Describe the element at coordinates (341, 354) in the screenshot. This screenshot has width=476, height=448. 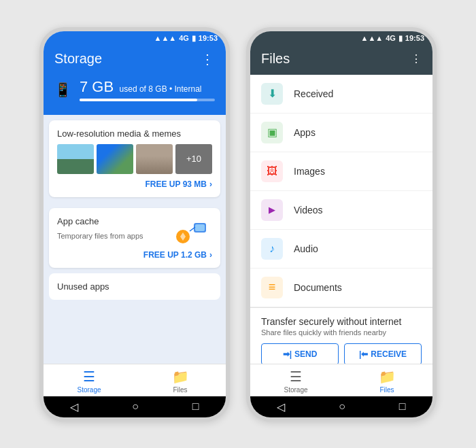
I see `transfer-buttons: ➡| SEND |⬅ RECEIVE` at that location.